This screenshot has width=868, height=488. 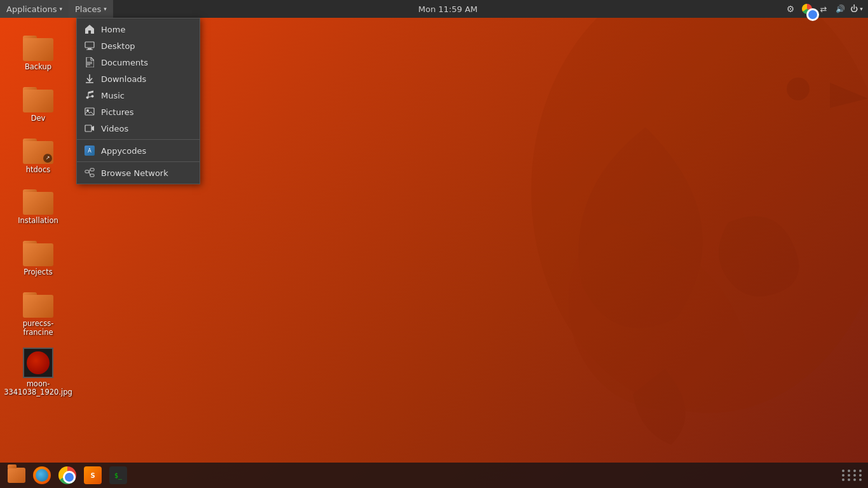 What do you see at coordinates (38, 372) in the screenshot?
I see `desktop-icon-moon-file: moon-3341038_1920.jpg` at bounding box center [38, 372].